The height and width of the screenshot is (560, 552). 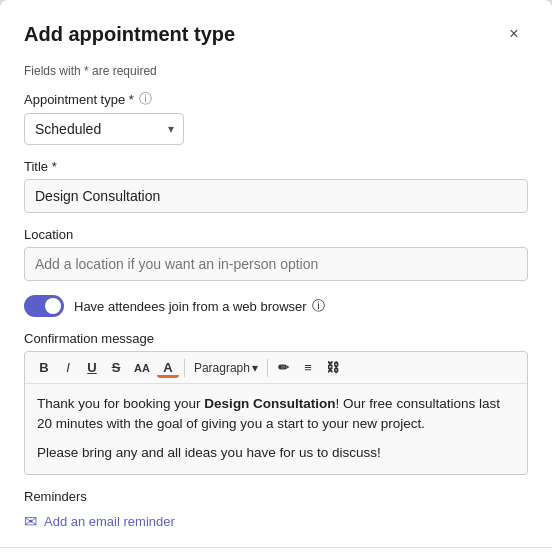 I want to click on location-field: Location, so click(x=276, y=254).